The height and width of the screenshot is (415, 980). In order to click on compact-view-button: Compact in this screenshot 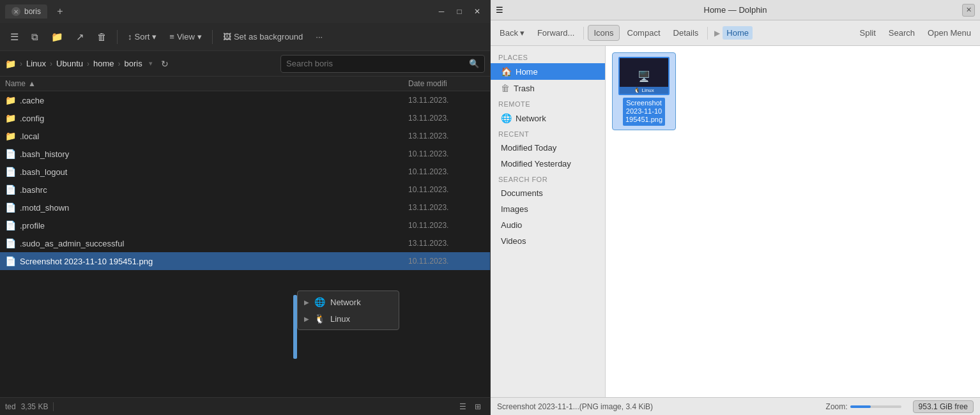, I will do `click(644, 33)`.